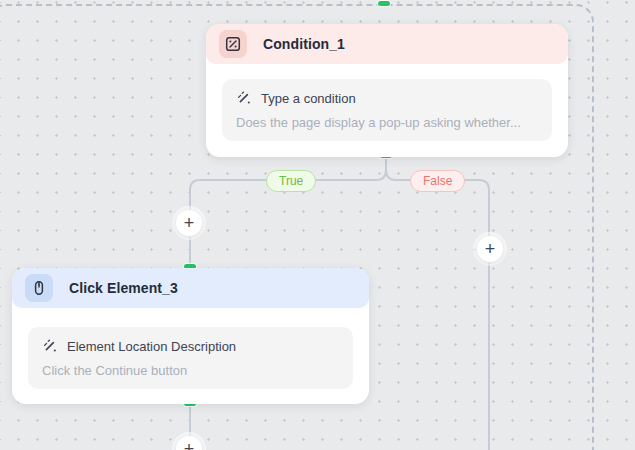  I want to click on click-field-value: Click the Continue button, so click(190, 370).